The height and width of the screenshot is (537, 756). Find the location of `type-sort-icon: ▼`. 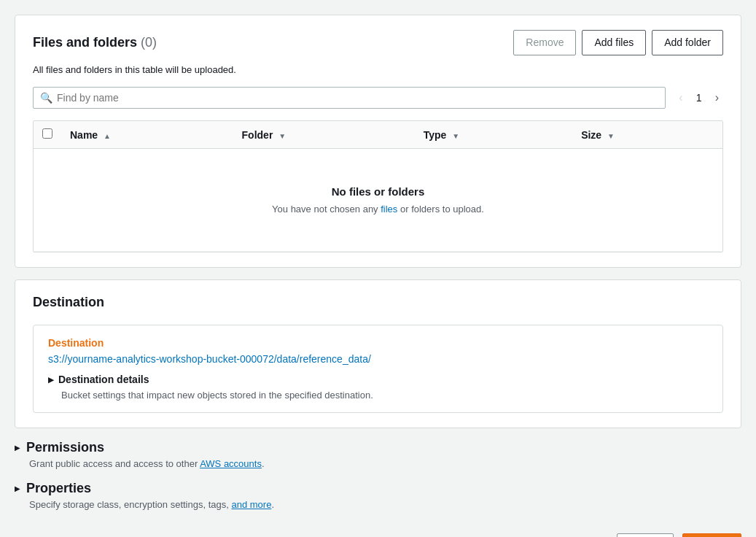

type-sort-icon: ▼ is located at coordinates (456, 136).